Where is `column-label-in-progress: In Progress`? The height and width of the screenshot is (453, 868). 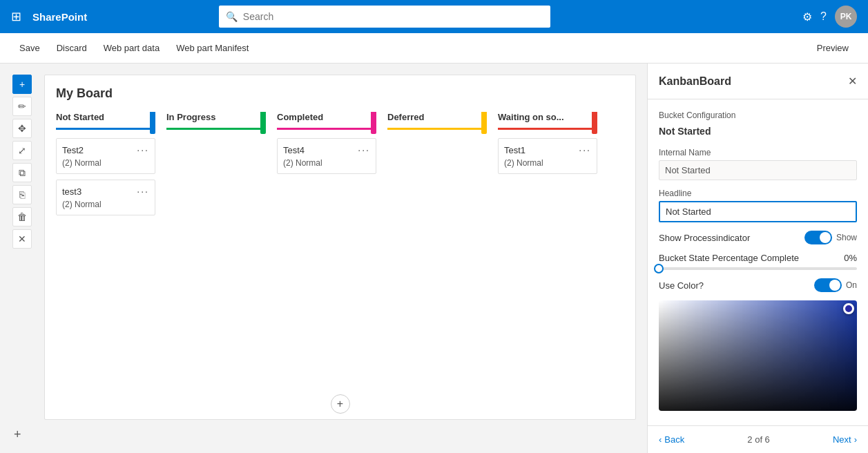
column-label-in-progress: In Progress is located at coordinates (191, 117).